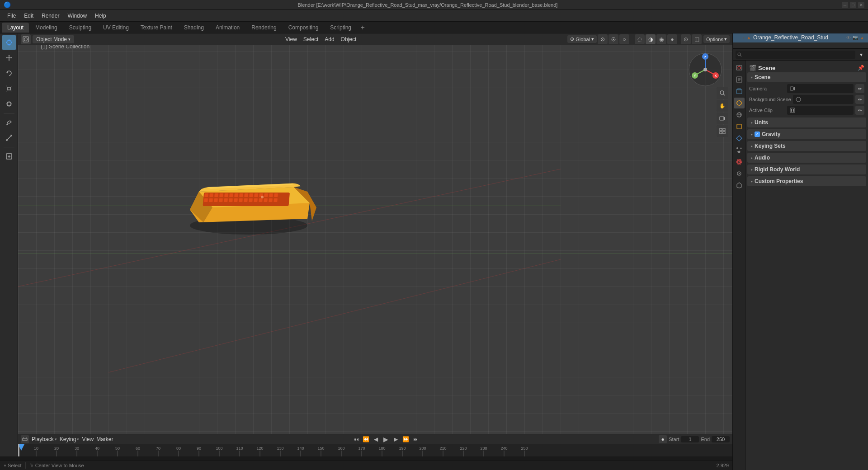  Describe the element at coordinates (686, 39) in the screenshot. I see `overlay-toggle-btn: ⊙` at that location.